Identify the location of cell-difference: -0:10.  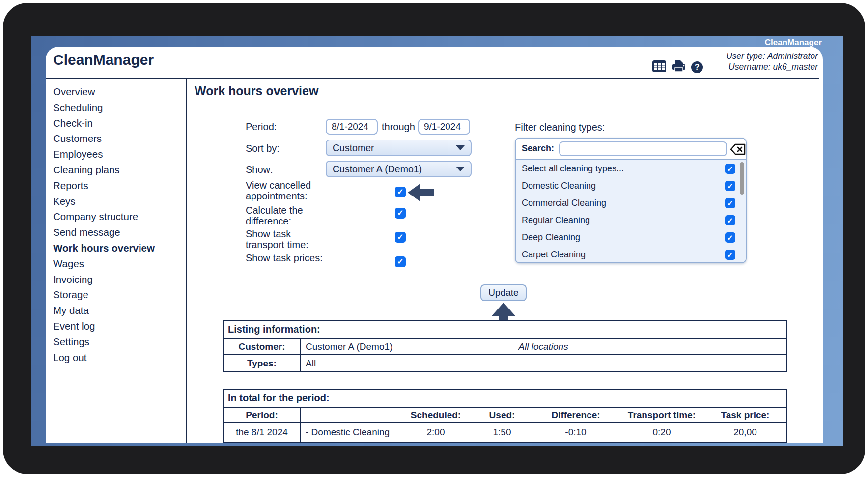
(576, 432).